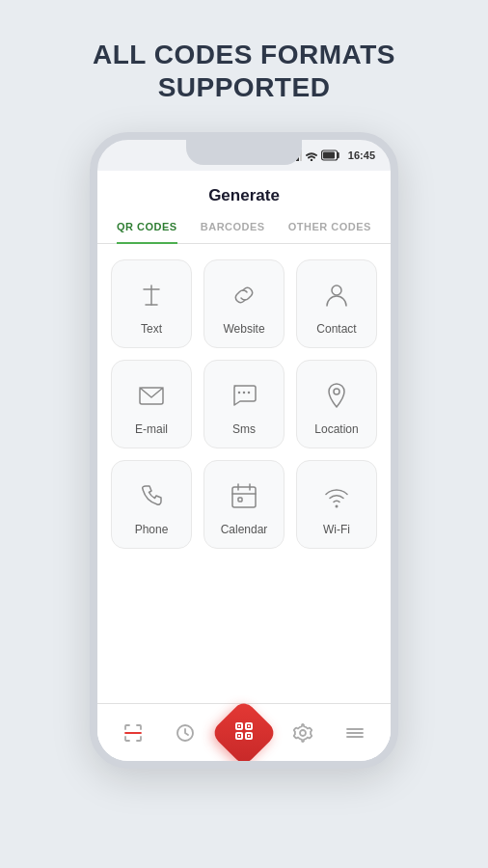  Describe the element at coordinates (151, 404) in the screenshot. I see `grid-item-email: E-mail` at that location.